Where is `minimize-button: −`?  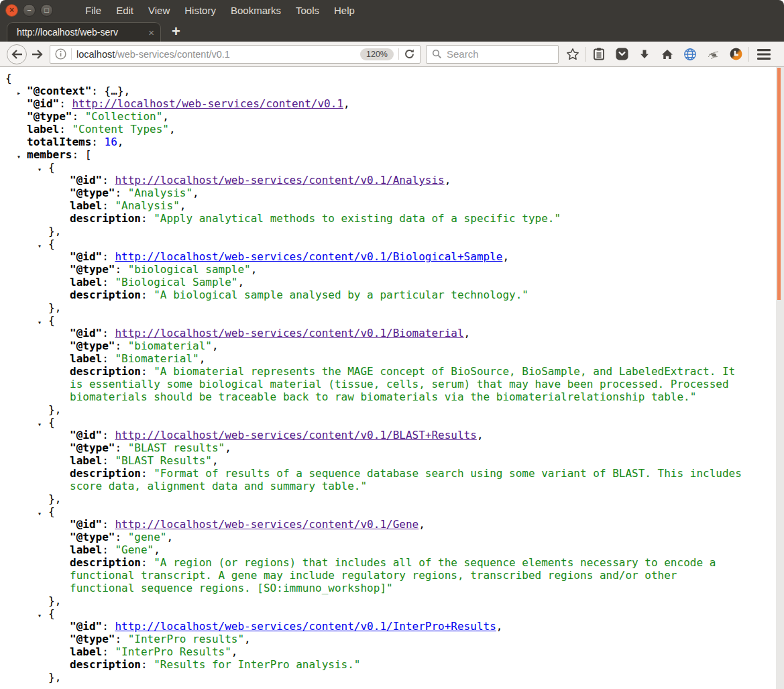 minimize-button: − is located at coordinates (30, 11).